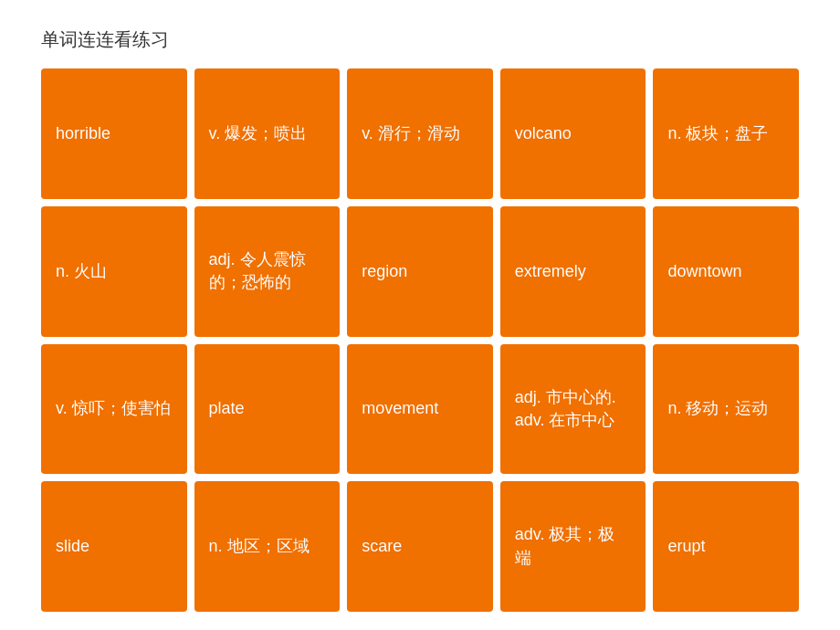 This screenshot has width=840, height=630. I want to click on vocabulary-card: scare, so click(420, 546).